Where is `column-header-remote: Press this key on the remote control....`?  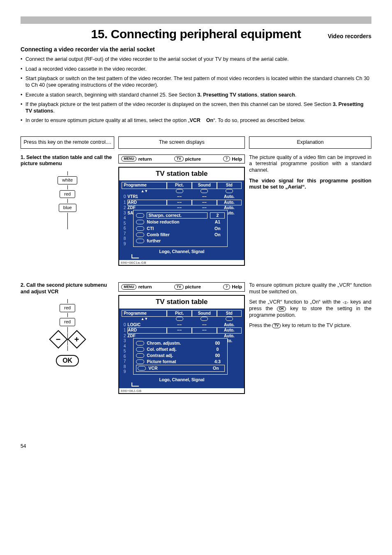 column-header-remote: Press this key on the remote control.... is located at coordinates (67, 143).